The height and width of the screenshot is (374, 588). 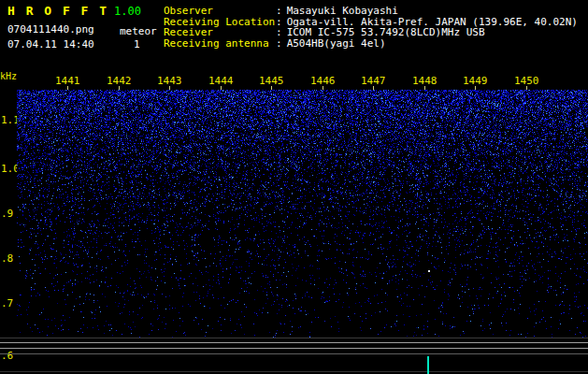 What do you see at coordinates (9, 355) in the screenshot?
I see `y-tick-label: .6` at bounding box center [9, 355].